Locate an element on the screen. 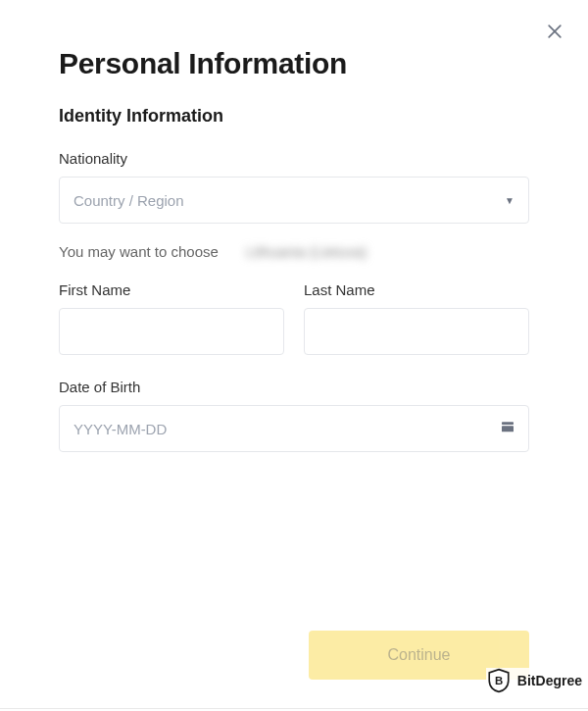  dob-label: Date of Birth is located at coordinates (294, 386).